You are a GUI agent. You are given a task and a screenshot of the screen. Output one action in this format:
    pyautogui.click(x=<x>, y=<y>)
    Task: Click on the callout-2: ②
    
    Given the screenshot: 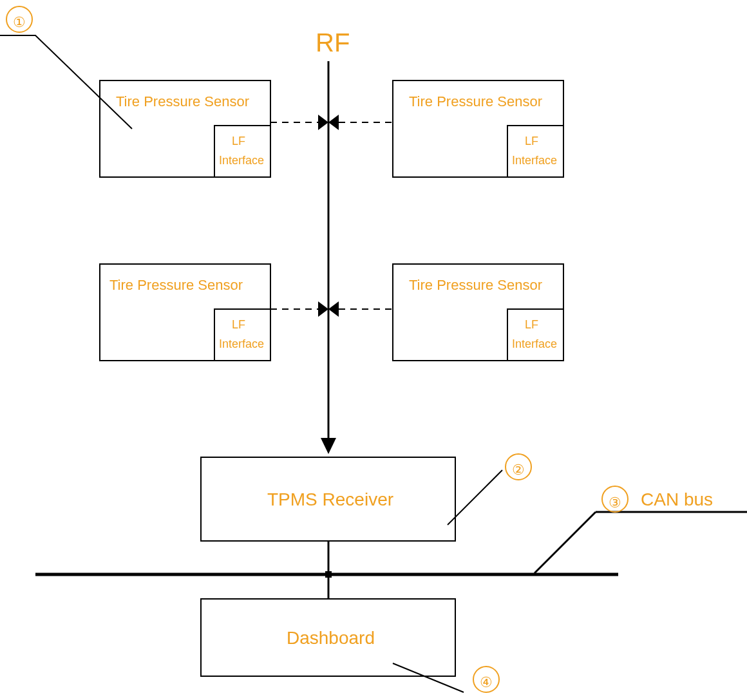 What is the action you would take?
    pyautogui.click(x=489, y=489)
    